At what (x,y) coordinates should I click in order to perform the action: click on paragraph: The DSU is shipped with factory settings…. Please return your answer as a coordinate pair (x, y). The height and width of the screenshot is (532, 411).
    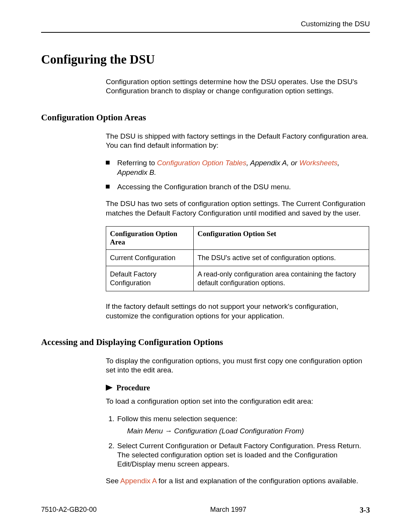
    Looking at the image, I should click on (238, 141).